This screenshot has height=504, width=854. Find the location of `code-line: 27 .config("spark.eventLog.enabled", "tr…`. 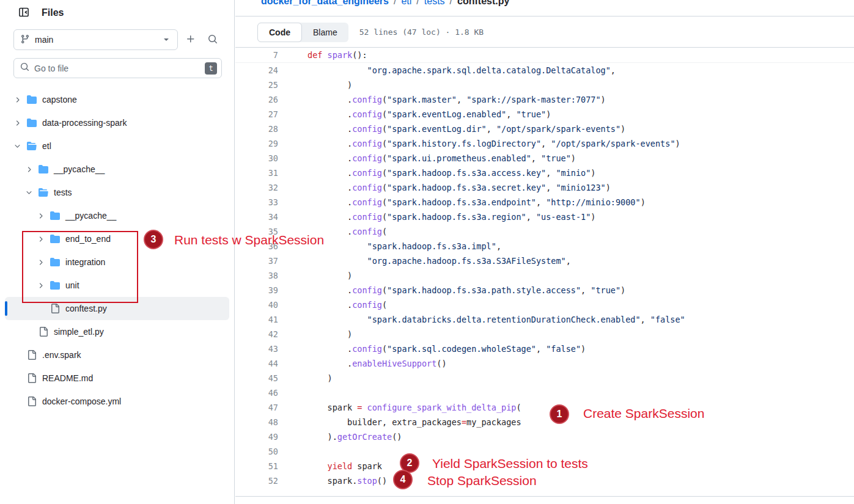

code-line: 27 .config("spark.eventLog.enabled", "tr… is located at coordinates (545, 114).